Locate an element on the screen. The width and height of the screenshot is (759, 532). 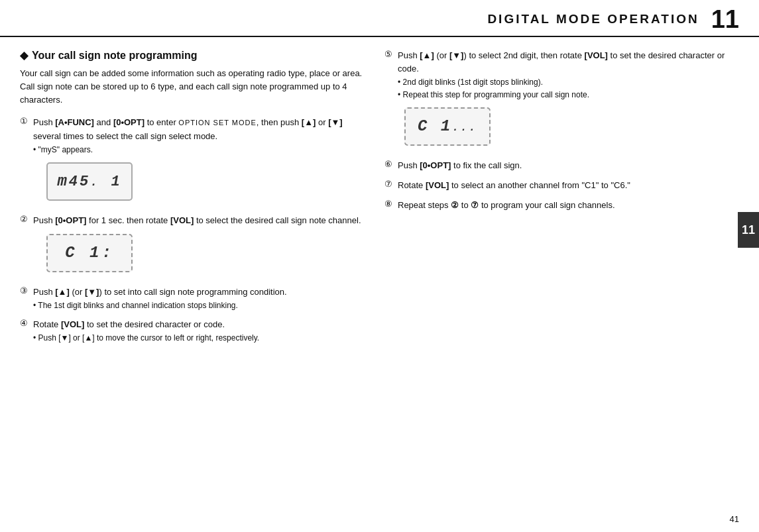
step-5-note2: Repeat this step for programming your ca… is located at coordinates (563, 95).